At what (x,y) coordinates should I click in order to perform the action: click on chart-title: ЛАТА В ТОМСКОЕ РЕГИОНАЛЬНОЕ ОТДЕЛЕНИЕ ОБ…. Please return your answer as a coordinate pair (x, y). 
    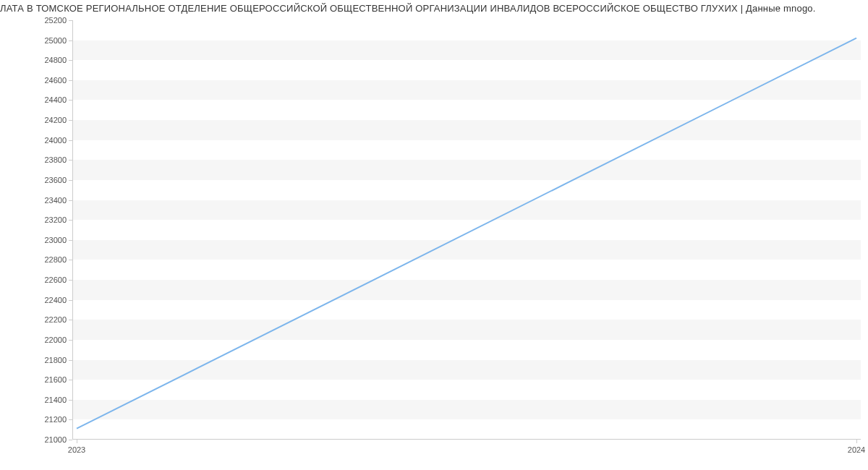
    Looking at the image, I should click on (434, 7).